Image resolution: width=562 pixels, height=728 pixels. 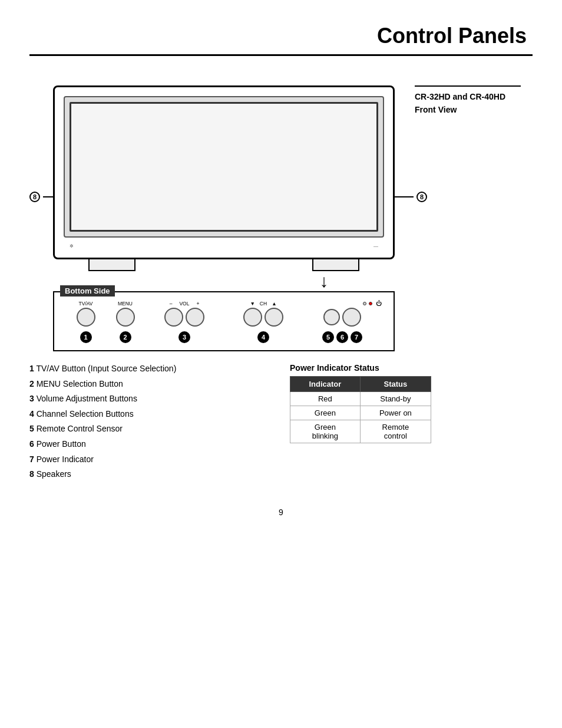 I want to click on button-top-labels: TV/AV MENU – VOL +, so click(x=224, y=302).